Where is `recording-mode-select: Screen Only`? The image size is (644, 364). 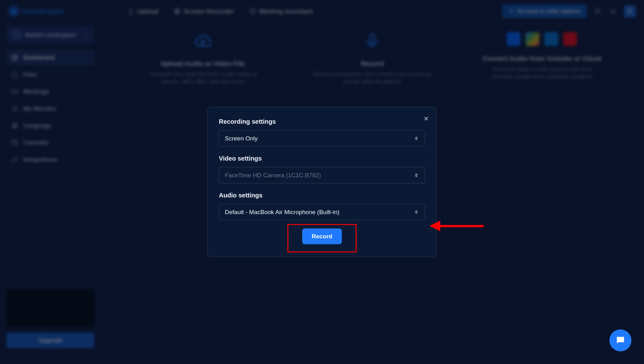
recording-mode-select: Screen Only is located at coordinates (322, 139).